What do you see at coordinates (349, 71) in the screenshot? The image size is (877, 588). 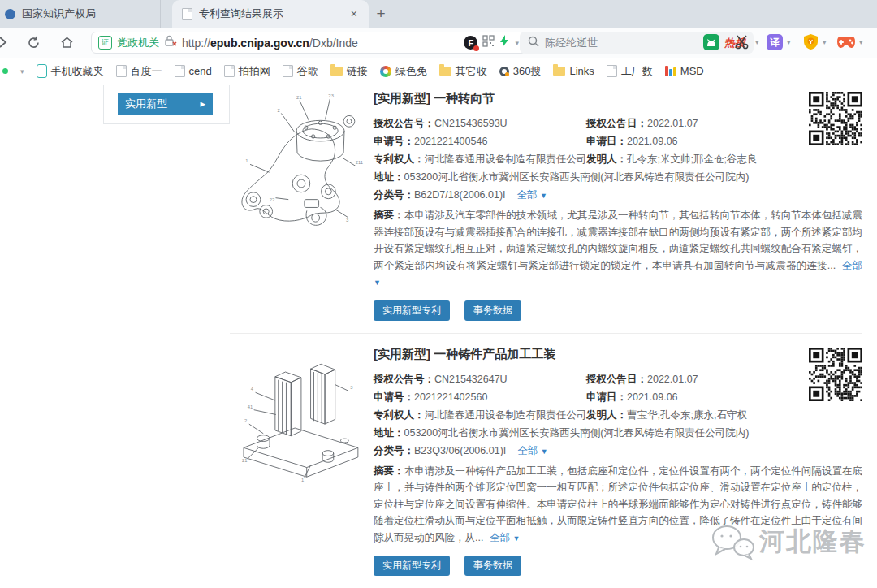 I see `bookmark-links-folder: 链接` at bounding box center [349, 71].